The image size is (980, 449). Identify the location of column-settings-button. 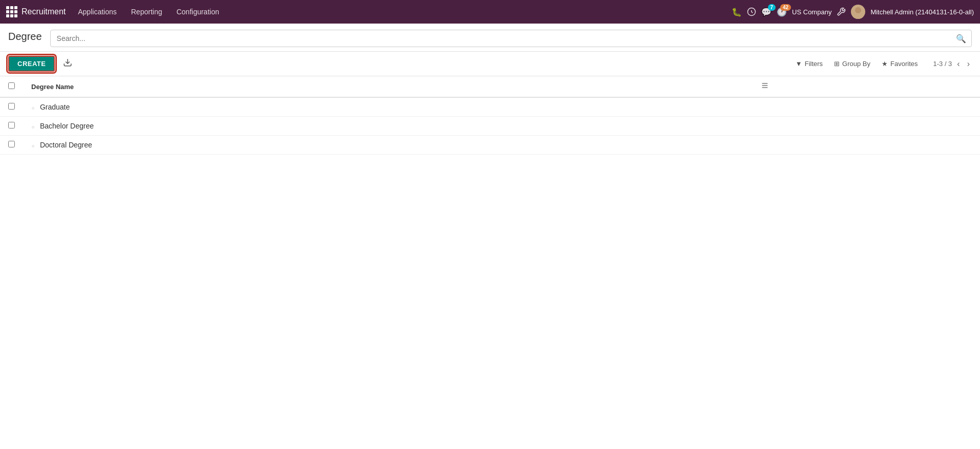
(765, 87).